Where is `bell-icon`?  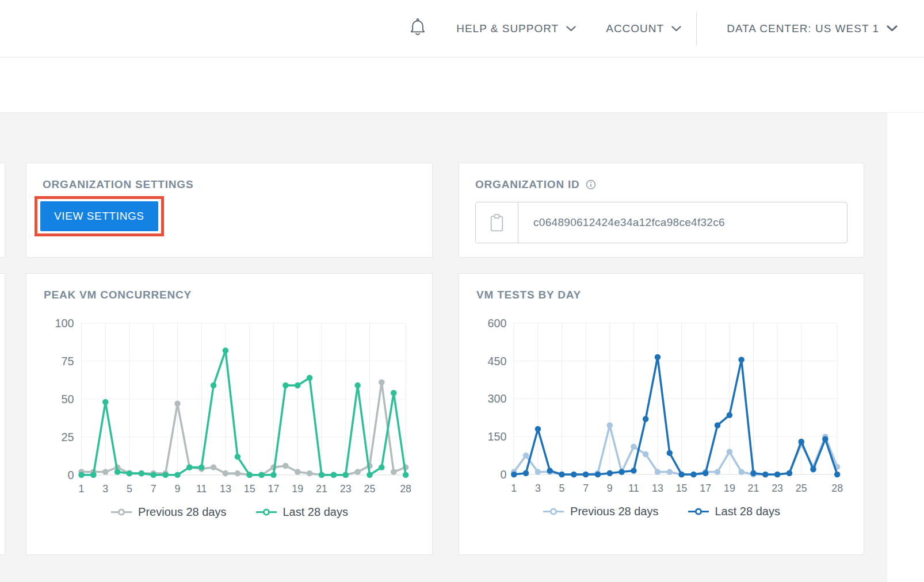
bell-icon is located at coordinates (418, 28).